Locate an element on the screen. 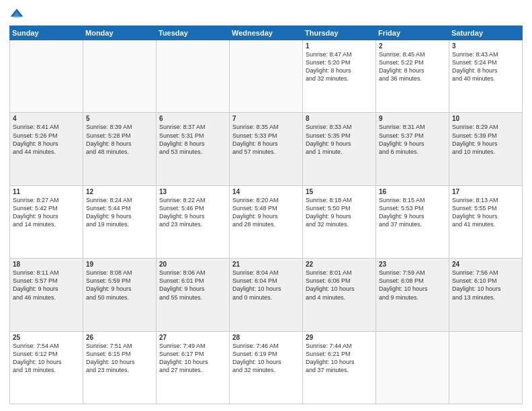 This screenshot has width=532, height=411. day-info: Sunrise: 7:44 AMSunset: 6:21 PMDaylight:… is located at coordinates (339, 359).